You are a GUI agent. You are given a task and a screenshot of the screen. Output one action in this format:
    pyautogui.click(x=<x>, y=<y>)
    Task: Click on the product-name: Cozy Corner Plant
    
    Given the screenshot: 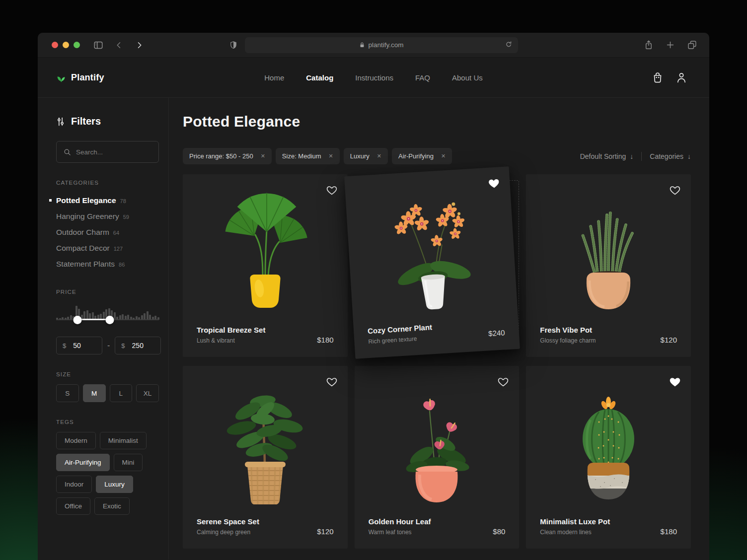 What is the action you would take?
    pyautogui.click(x=399, y=329)
    